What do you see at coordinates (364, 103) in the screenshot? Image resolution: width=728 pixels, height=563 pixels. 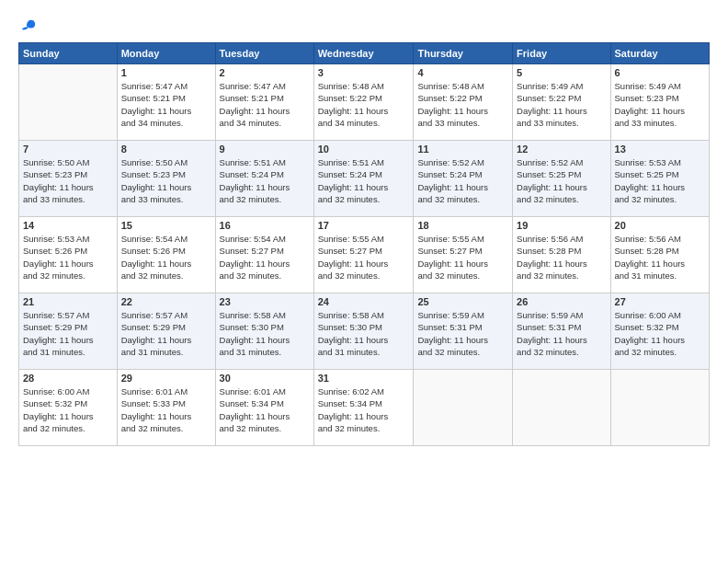 I see `calendar-cell: 3Sunrise: 5:48 AM Sunset: 5:22 PM Daylig…` at bounding box center [364, 103].